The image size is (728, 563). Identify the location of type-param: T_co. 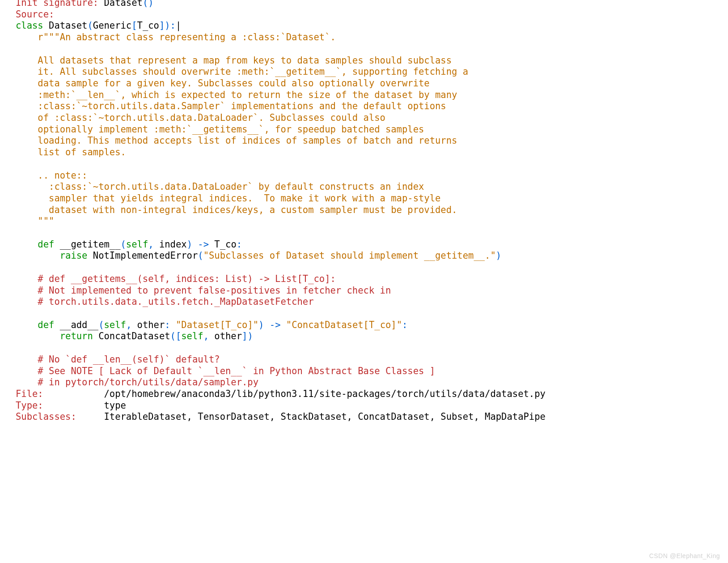
(148, 26).